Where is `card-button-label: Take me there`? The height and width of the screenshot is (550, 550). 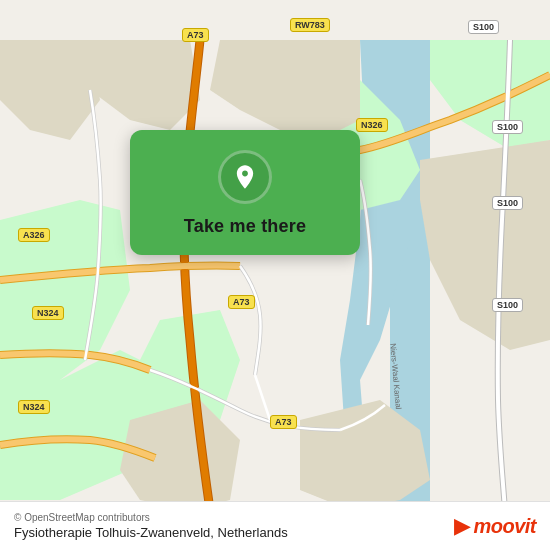 card-button-label: Take me there is located at coordinates (245, 226).